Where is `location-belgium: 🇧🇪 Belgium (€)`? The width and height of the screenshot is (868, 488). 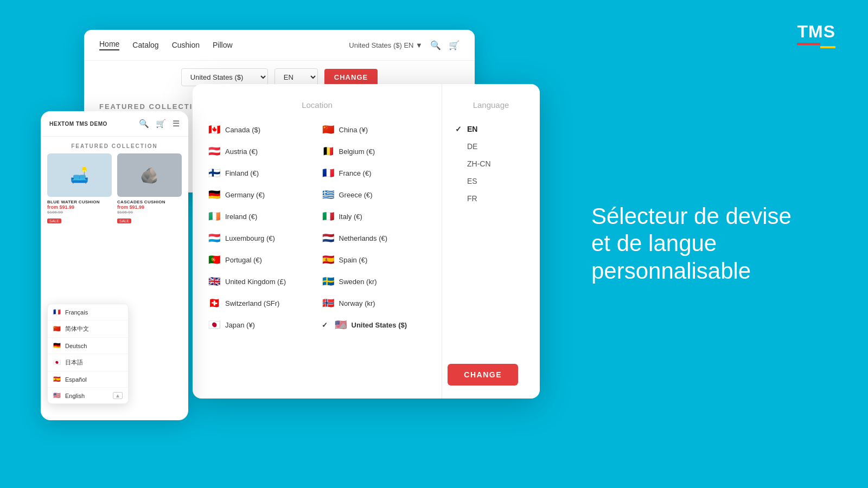 location-belgium: 🇧🇪 Belgium (€) is located at coordinates (374, 151).